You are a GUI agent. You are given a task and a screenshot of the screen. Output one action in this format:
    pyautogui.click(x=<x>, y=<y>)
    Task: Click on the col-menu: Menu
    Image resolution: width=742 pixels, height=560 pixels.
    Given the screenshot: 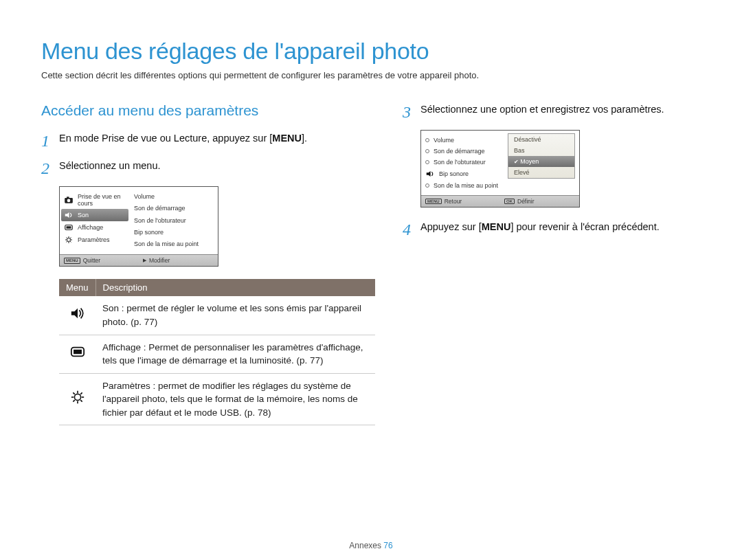 What is the action you would take?
    pyautogui.click(x=77, y=287)
    